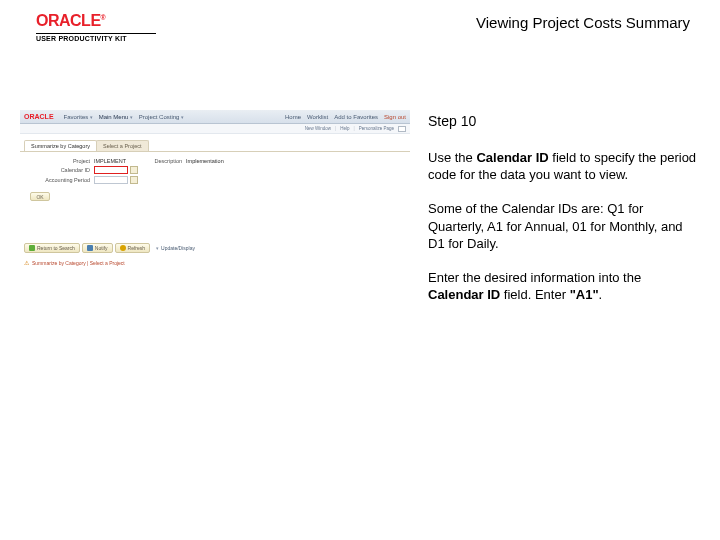 Image resolution: width=720 pixels, height=540 pixels. Describe the element at coordinates (162, 117) in the screenshot. I see `nav-project-costing: Project Costing` at that location.